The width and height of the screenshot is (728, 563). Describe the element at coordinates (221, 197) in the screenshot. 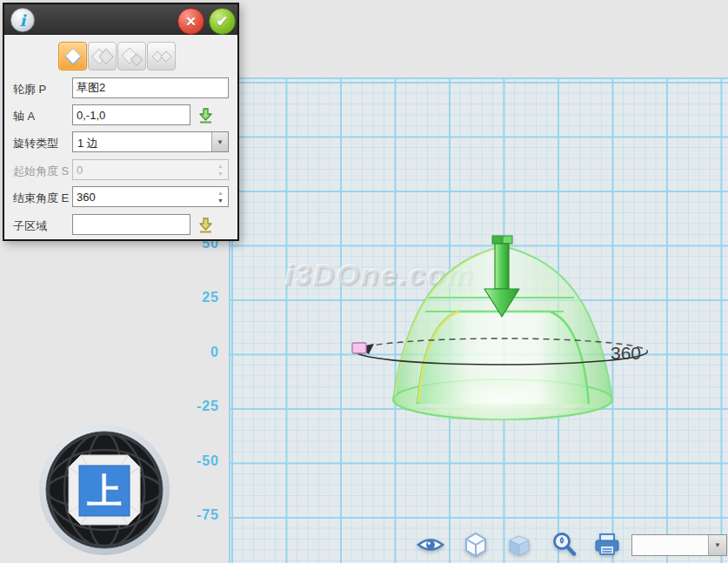

I see `end-angle-spinner-icon: ▲ ▼` at that location.